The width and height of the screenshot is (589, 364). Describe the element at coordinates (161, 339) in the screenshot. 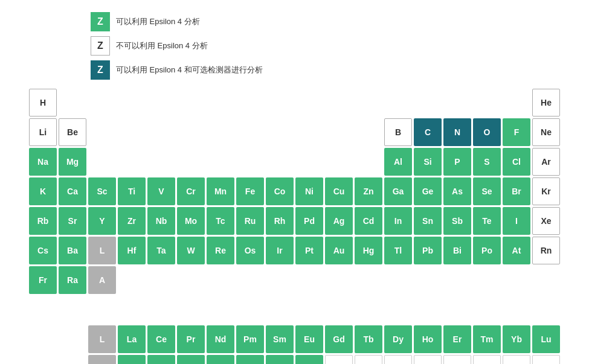

I see `element-Ce: Ce` at that location.